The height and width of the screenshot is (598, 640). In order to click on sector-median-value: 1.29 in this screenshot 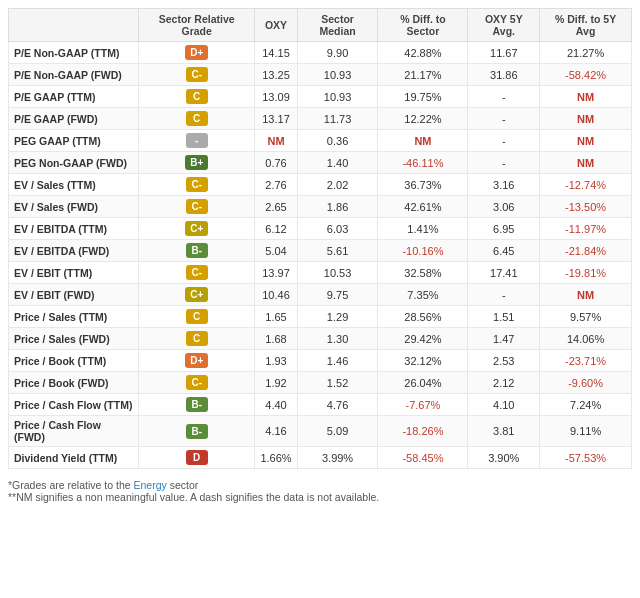, I will do `click(338, 317)`.